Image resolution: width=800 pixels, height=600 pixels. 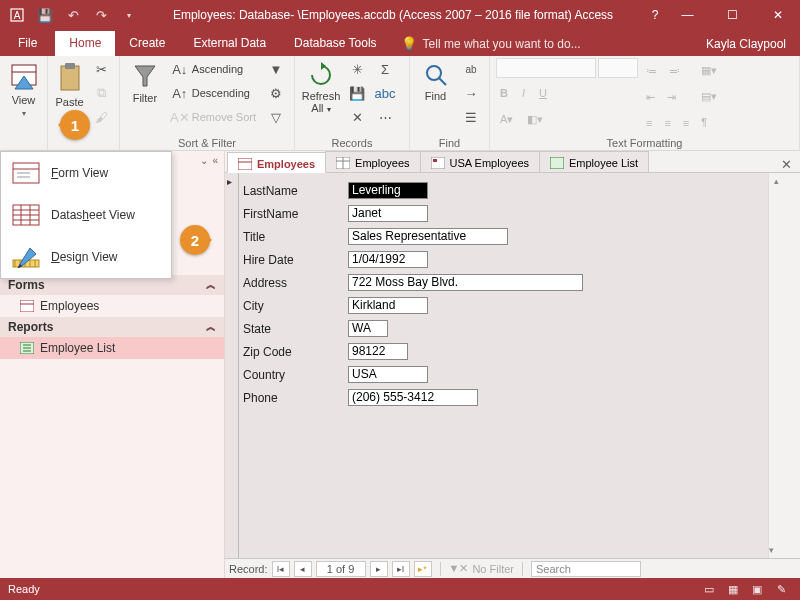 I want to click on nav-collapse-icon: «, so click(x=215, y=160).